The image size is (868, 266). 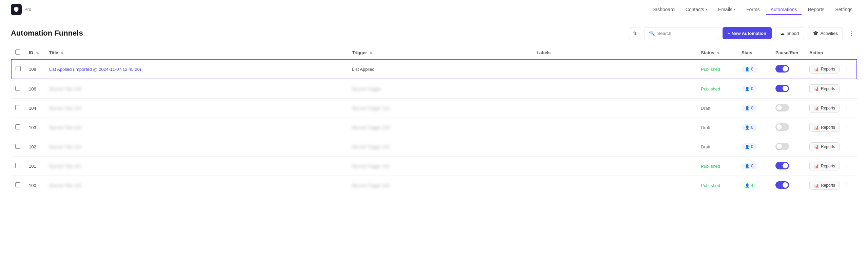 I want to click on title-text: Blurred Title 100, so click(x=65, y=186).